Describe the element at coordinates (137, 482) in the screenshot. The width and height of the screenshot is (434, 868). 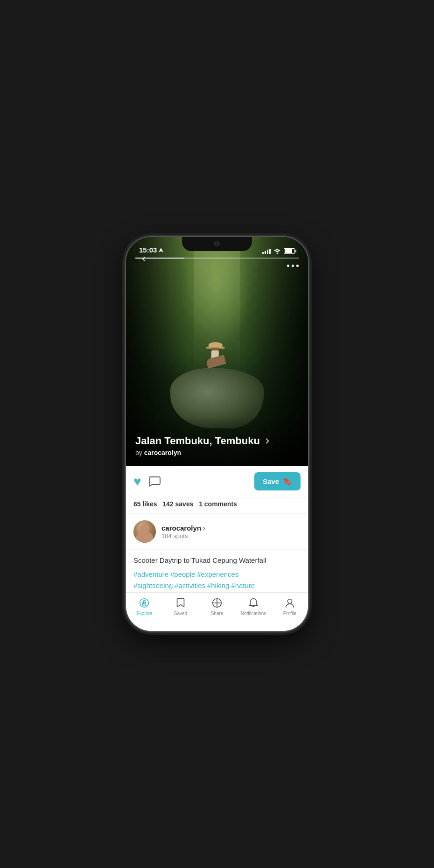
I see `like-button: ♥` at that location.